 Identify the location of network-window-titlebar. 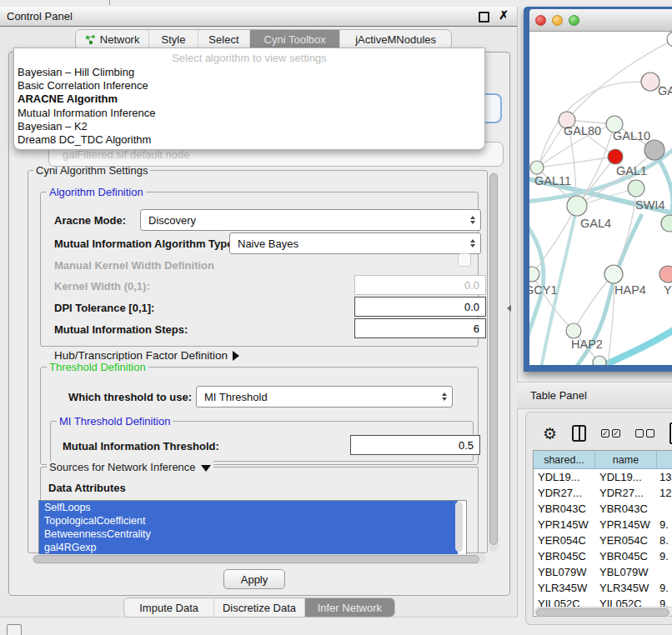
(600, 20).